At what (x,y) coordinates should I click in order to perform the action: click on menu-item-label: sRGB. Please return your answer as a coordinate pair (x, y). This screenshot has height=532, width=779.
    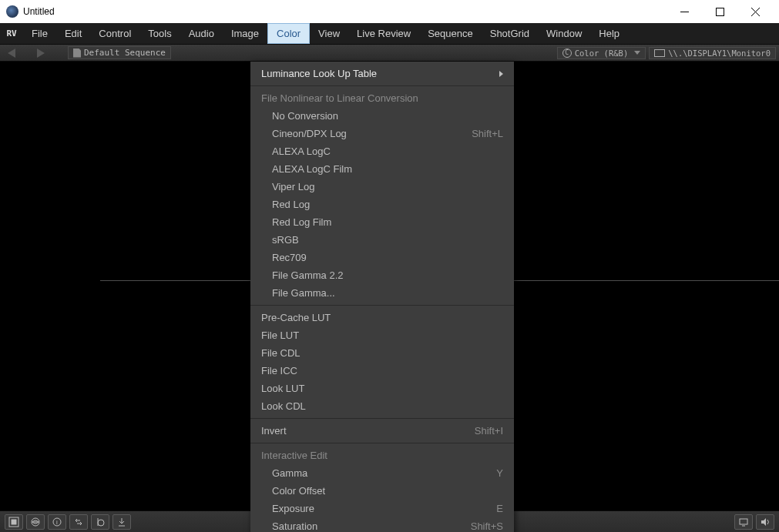
    Looking at the image, I should click on (388, 240).